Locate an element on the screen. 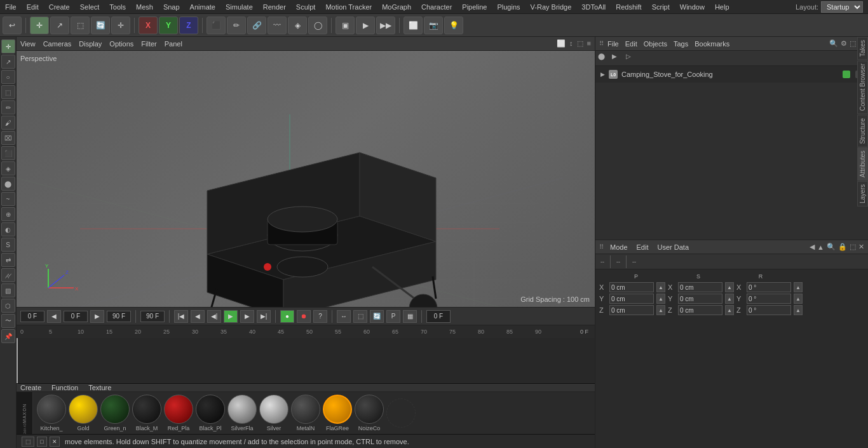 This screenshot has height=448, width=868. tool-bridge: ⬤ is located at coordinates (8, 184).